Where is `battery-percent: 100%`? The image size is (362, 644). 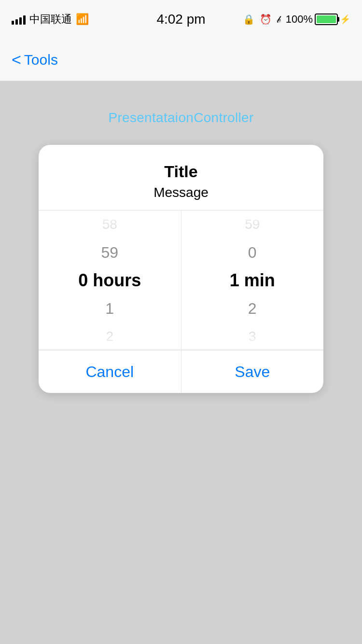 battery-percent: 100% is located at coordinates (299, 19).